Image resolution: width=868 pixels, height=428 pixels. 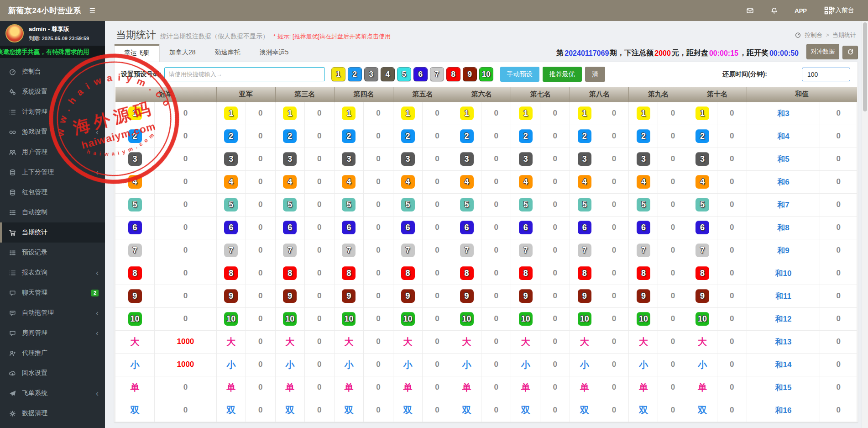 What do you see at coordinates (228, 53) in the screenshot?
I see `tab-2: 劲速摩托` at bounding box center [228, 53].